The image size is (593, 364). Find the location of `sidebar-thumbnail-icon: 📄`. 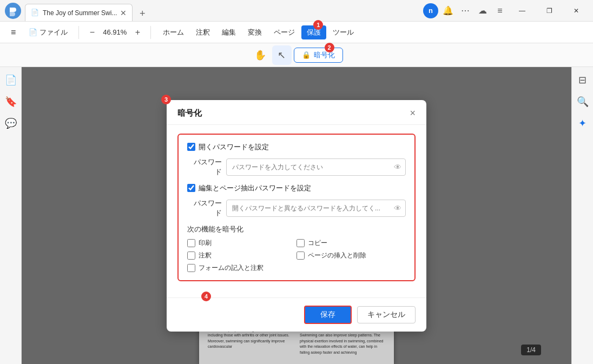

sidebar-thumbnail-icon: 📄 is located at coordinates (11, 80).